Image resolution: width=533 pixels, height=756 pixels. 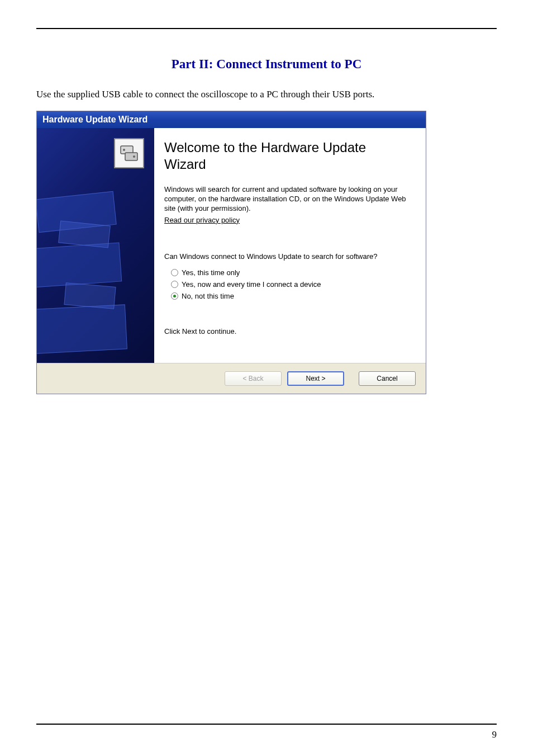 I want to click on privacy-policy-link: Read our privacy policy, so click(x=202, y=220).